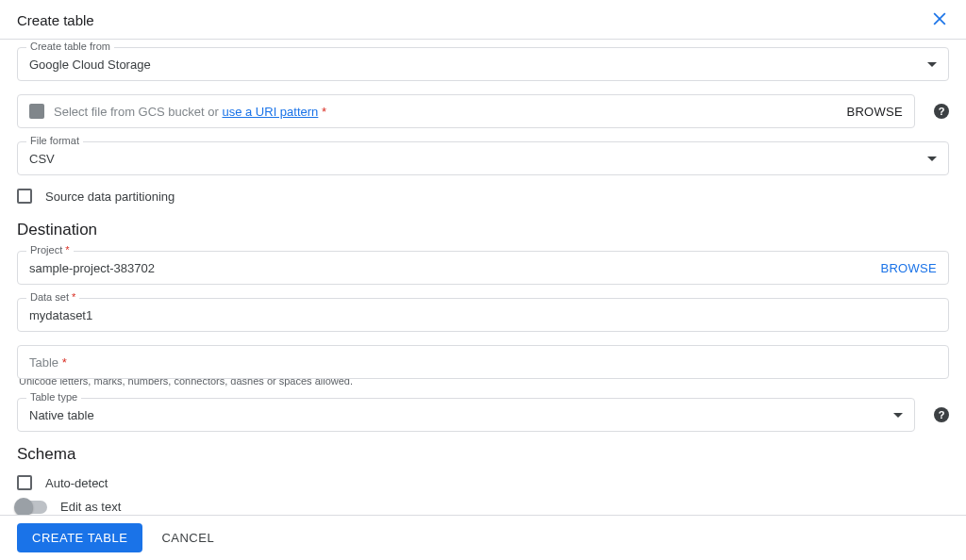 This screenshot has width=966, height=560. Describe the element at coordinates (483, 362) in the screenshot. I see `table-placeholder: Table *` at that location.